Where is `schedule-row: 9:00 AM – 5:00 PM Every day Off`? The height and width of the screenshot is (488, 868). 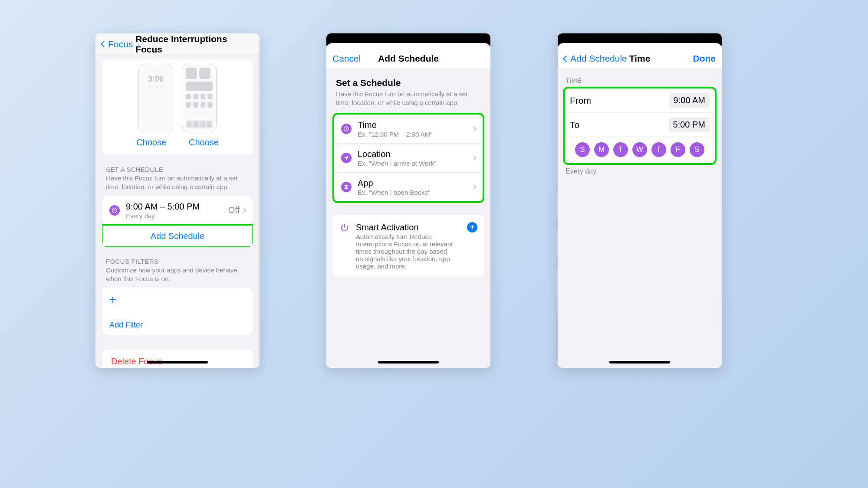 schedule-row: 9:00 AM – 5:00 PM Every day Off is located at coordinates (178, 210).